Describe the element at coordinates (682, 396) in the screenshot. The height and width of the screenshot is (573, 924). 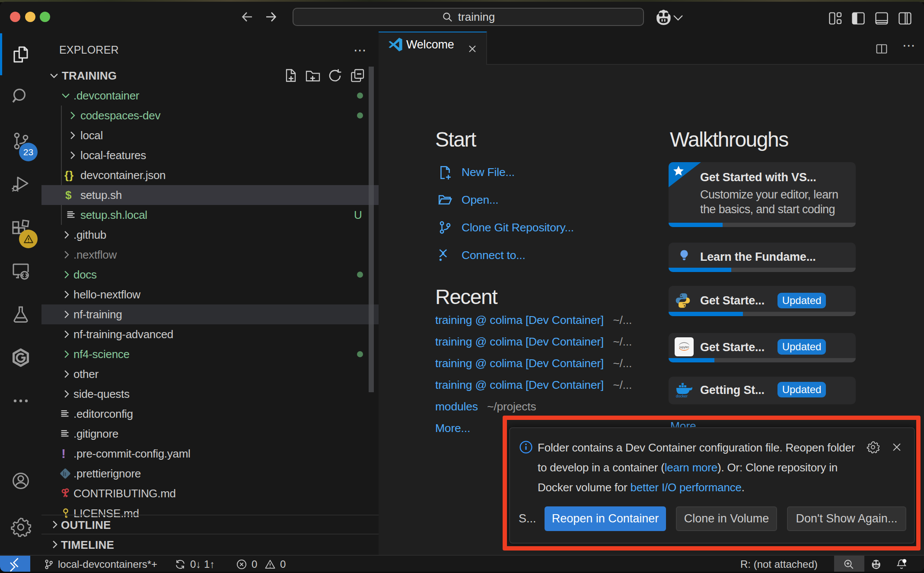
I see `svg-text: docker` at that location.